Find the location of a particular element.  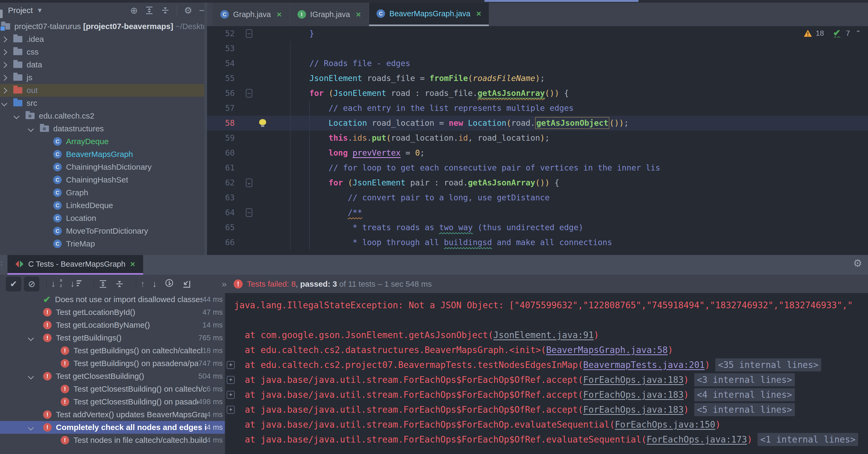

editor-tab: CBeaverMapsGraph.java× is located at coordinates (429, 14).